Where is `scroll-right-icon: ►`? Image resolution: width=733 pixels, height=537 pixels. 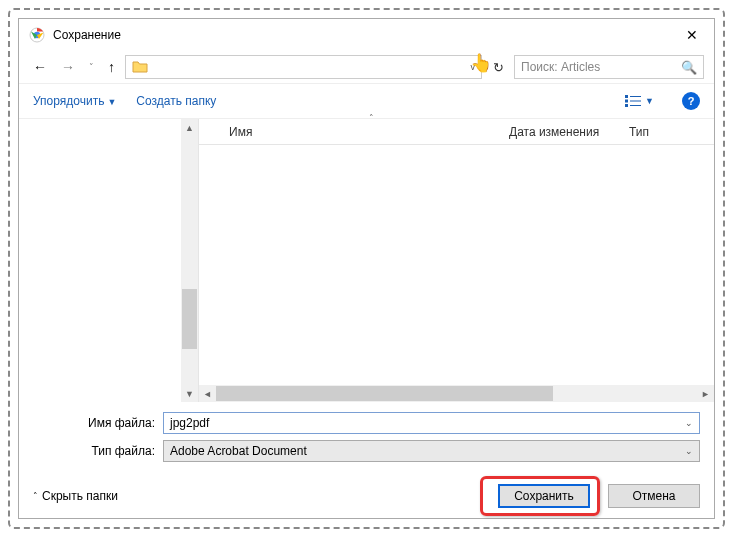
scroll-right-icon: ► is located at coordinates (706, 394).